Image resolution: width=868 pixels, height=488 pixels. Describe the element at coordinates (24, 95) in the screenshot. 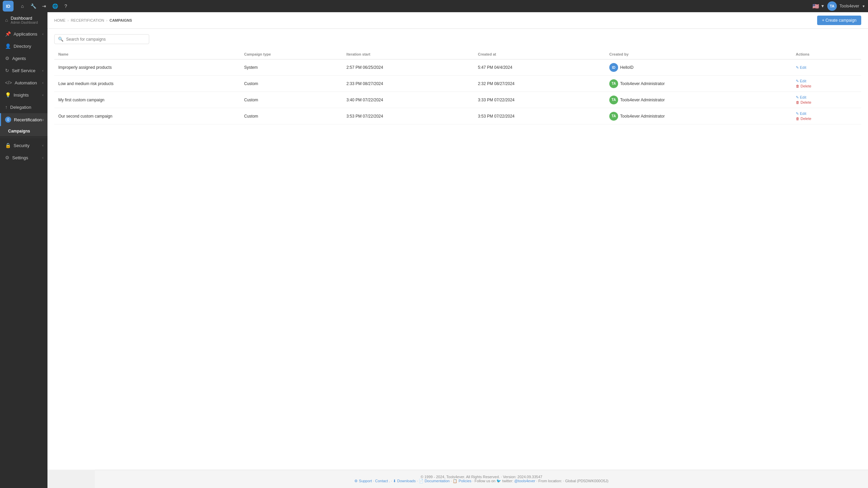

I see `sidebar-item-insights: 💡 Insights ‹` at that location.